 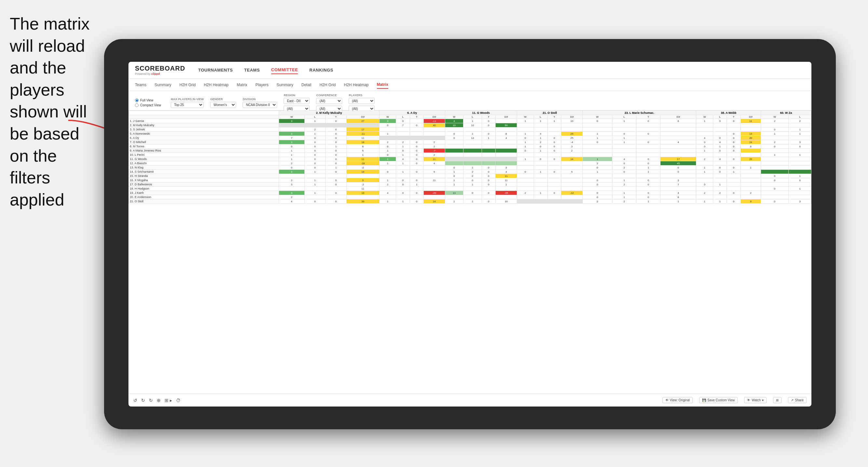 I want to click on table-row: 7. O Mitchell 30018 2202 120-4 0104 0402…, so click(x=470, y=142).